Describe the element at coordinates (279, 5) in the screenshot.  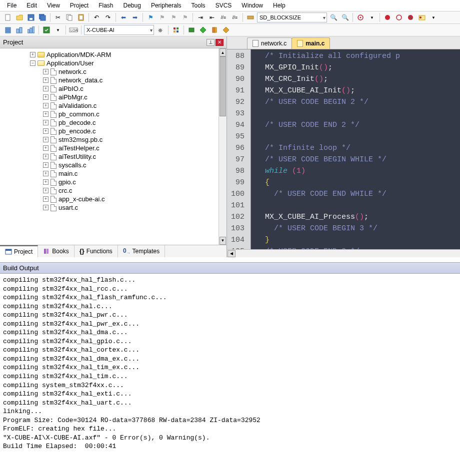
I see `menu-help: Help` at that location.